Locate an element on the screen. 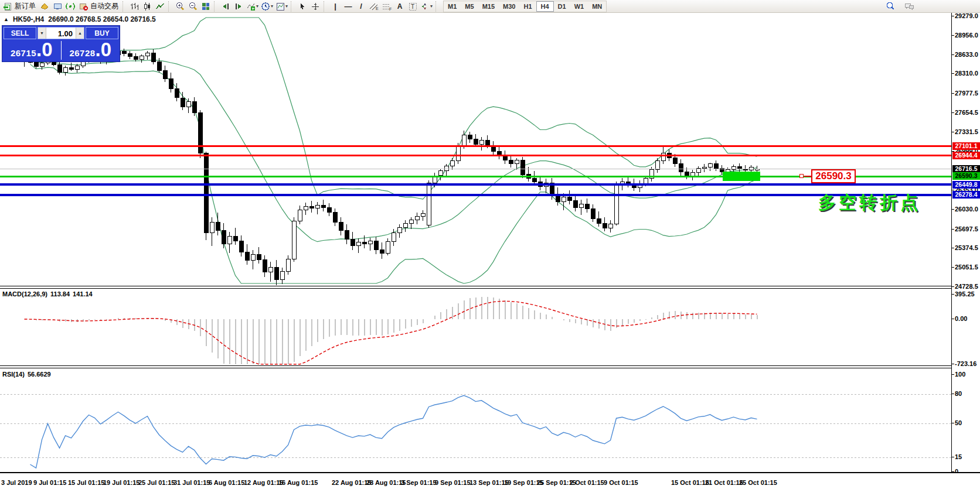 The image size is (980, 489). time-tick-label: 31 Jul 01:15 is located at coordinates (192, 483).